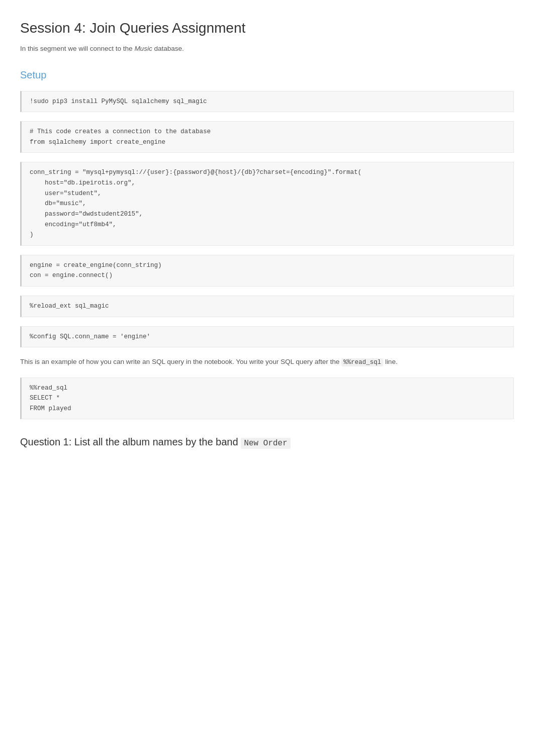  Describe the element at coordinates (267, 102) in the screenshot. I see `code-block-install: !sudo pip3 install PyMySQL sqlalchemy sq…` at that location.